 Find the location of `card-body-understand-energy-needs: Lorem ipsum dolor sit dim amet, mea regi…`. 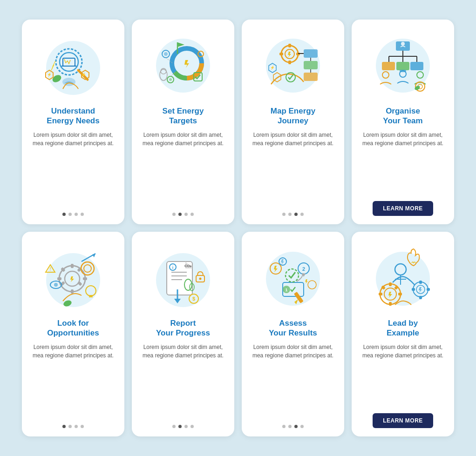

card-body-understand-energy-needs: Lorem ipsum dolor sit dim amet, mea regi… is located at coordinates (73, 169).